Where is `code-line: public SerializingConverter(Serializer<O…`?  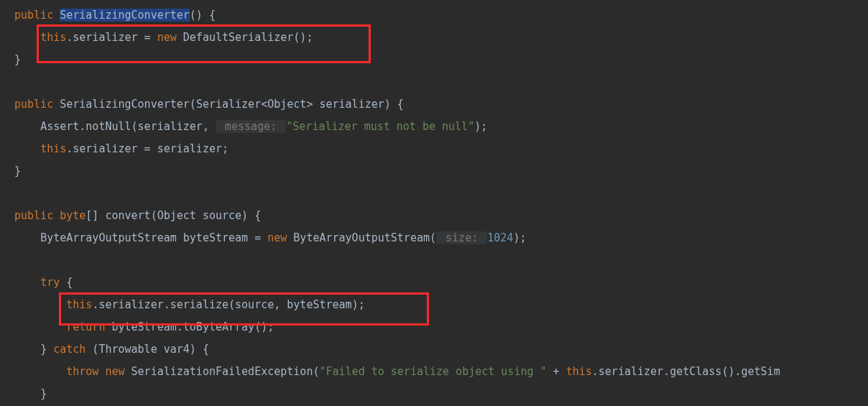 code-line: public SerializingConverter(Serializer<O… is located at coordinates (434, 105).